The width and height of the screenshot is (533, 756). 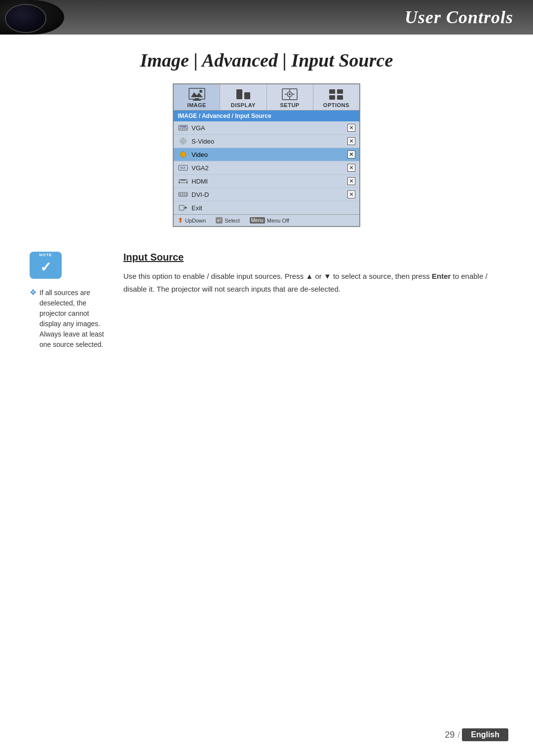 What do you see at coordinates (269, 141) in the screenshot?
I see `svideo-label: S-Video` at bounding box center [269, 141].